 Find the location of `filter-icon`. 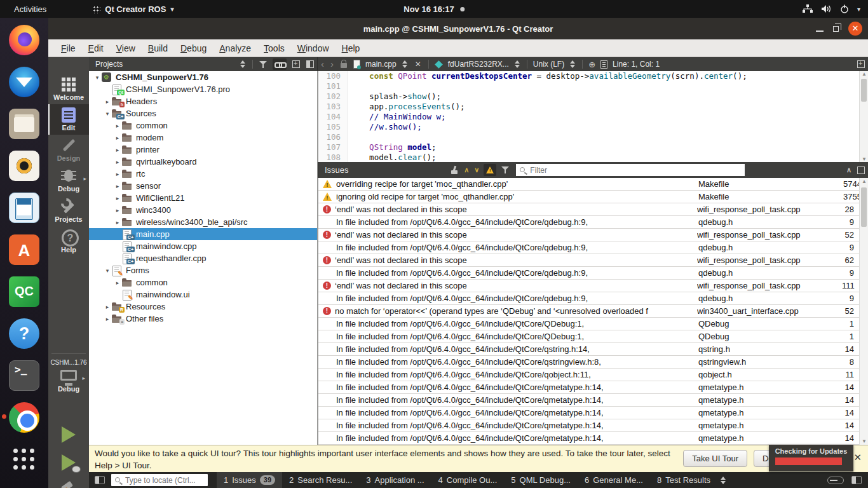

filter-icon is located at coordinates (263, 65).